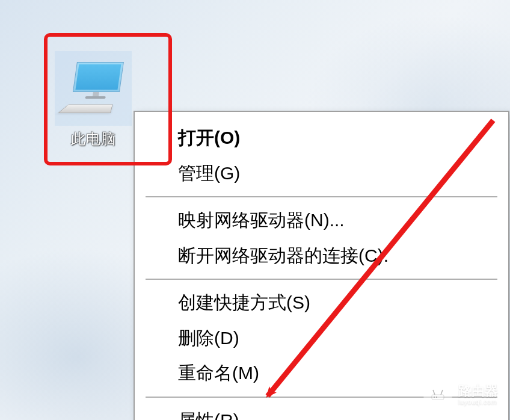 This screenshot has height=420, width=510. What do you see at coordinates (478, 391) in the screenshot?
I see `watermark-title: 路由器` at bounding box center [478, 391].